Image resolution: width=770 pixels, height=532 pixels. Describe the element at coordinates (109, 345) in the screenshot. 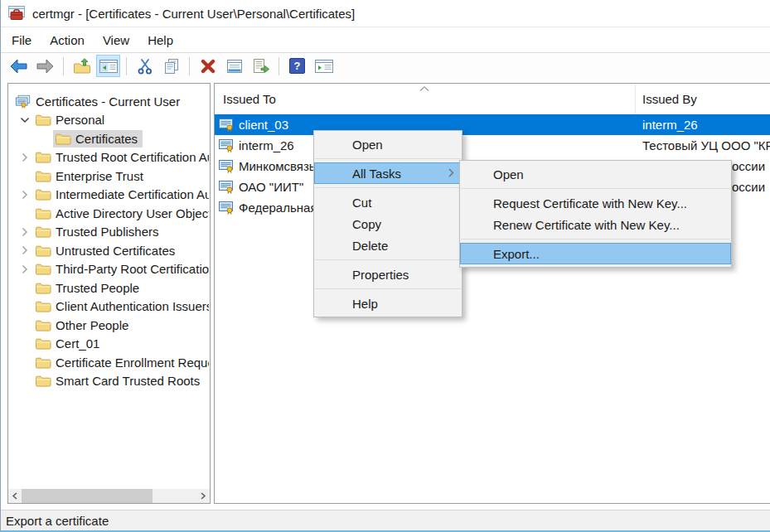

I see `tree-item-cert-01: Cert_01` at that location.